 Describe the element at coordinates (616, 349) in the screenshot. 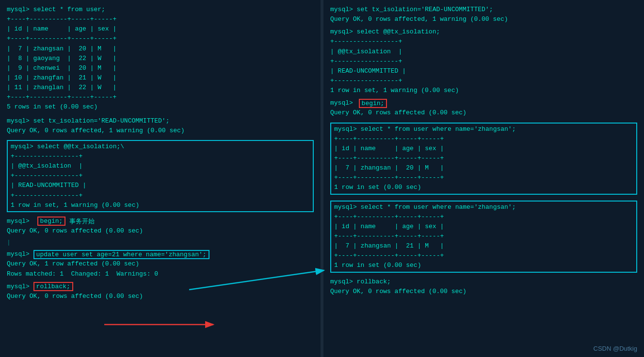

I see `watermark: CSDN @Dutkig` at that location.